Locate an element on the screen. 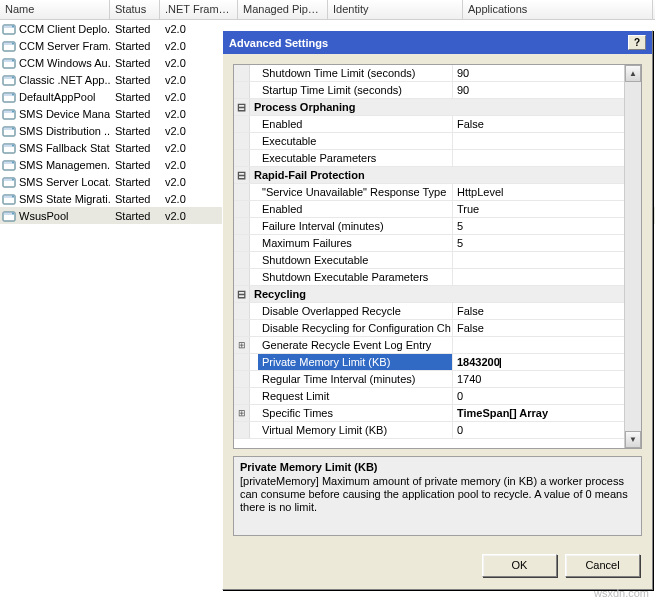 The height and width of the screenshot is (601, 655). col-header-identity: Identity is located at coordinates (396, 10).